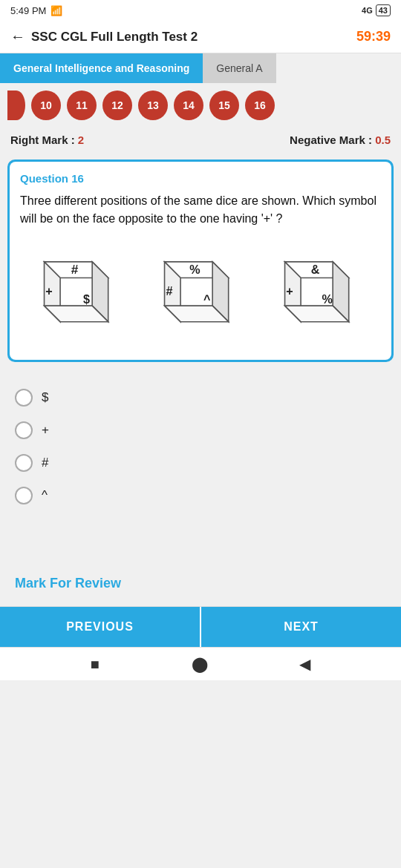  Describe the element at coordinates (331, 139) in the screenshot. I see `neg-mark-label: Negative Mark :` at that location.